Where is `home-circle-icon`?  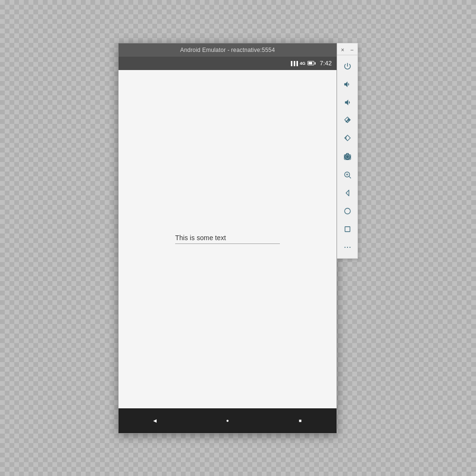 home-circle-icon is located at coordinates (347, 211).